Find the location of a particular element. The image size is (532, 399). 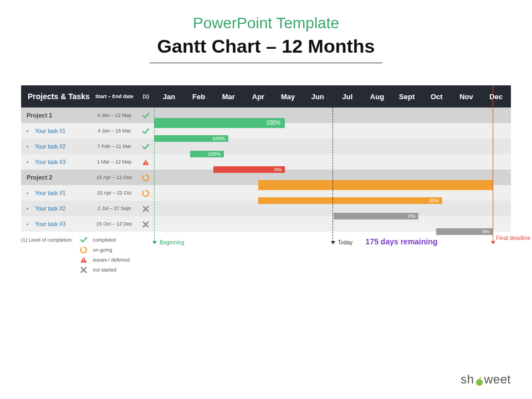

days-remaining: 175 days remaining is located at coordinates (402, 242).